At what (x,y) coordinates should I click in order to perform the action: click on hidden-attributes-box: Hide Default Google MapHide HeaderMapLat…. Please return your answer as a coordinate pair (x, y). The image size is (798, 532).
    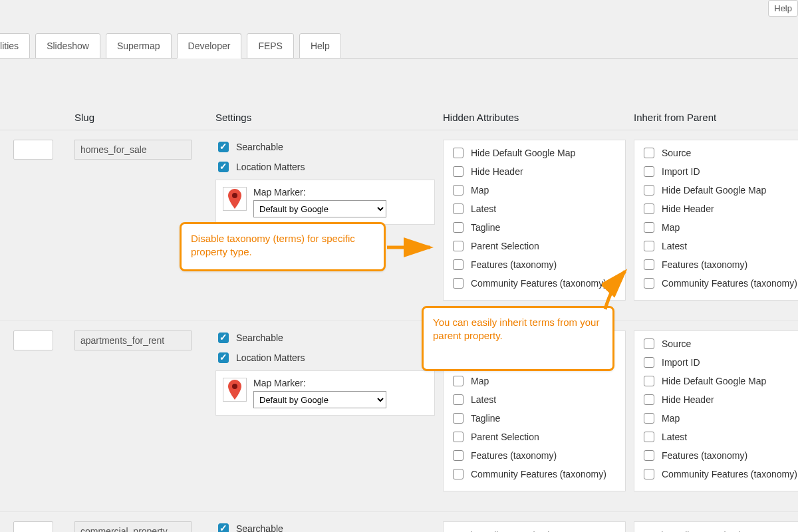
    Looking at the image, I should click on (535, 220).